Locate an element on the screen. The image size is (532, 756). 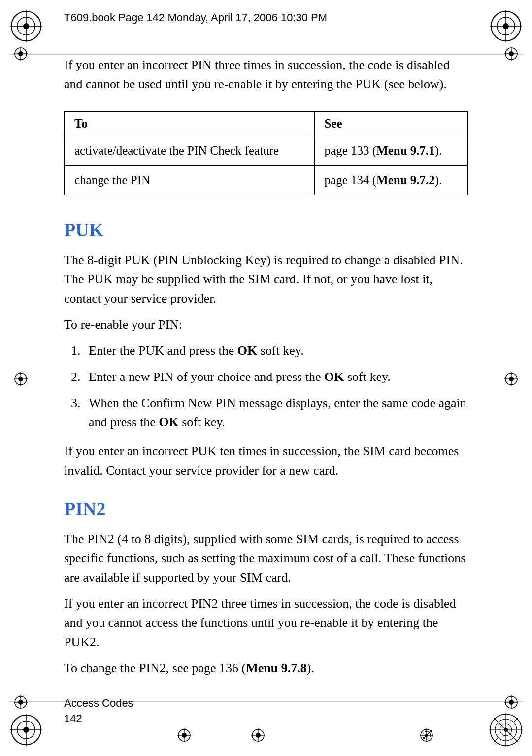
table-header-to: To is located at coordinates (190, 124).